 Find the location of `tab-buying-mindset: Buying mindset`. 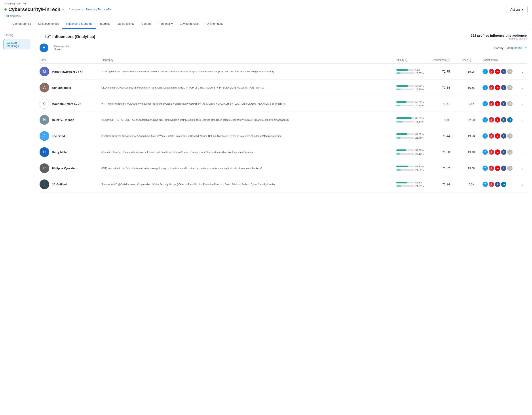

tab-buying-mindset: Buying mindset is located at coordinates (190, 24).